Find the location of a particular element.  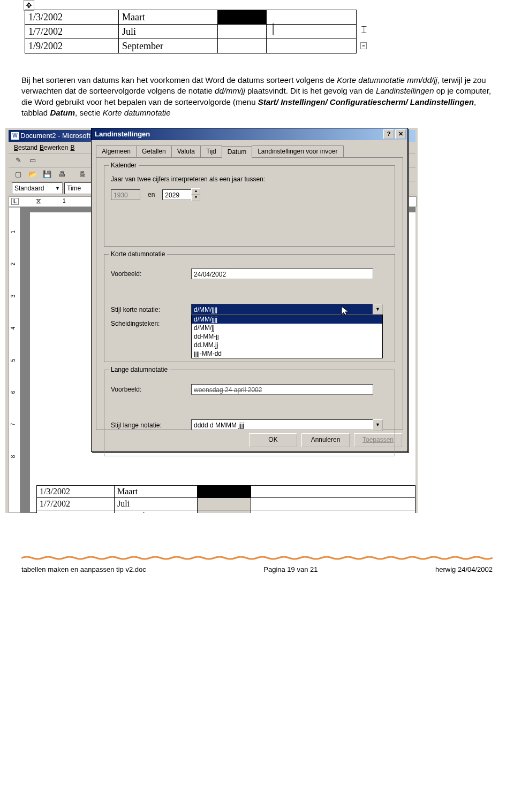

help-button: ? is located at coordinates (389, 134).